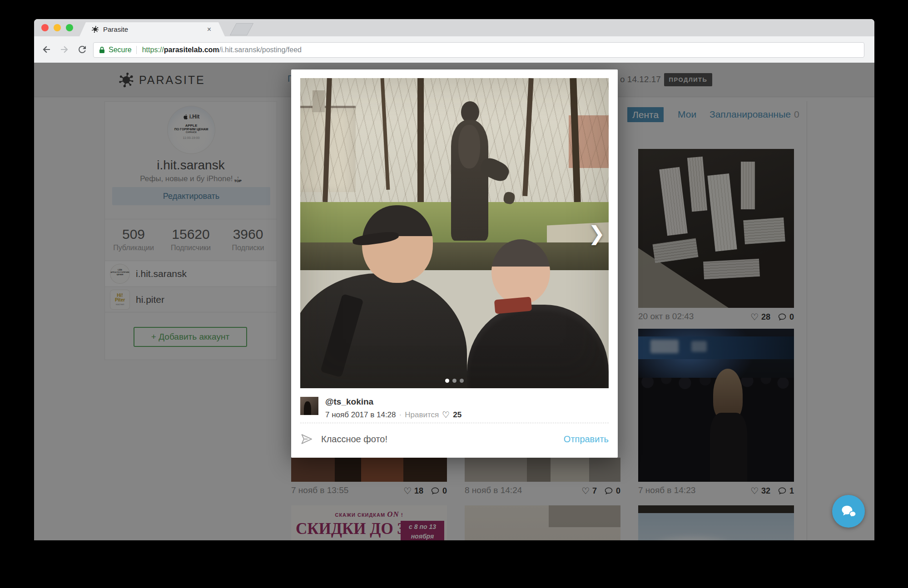 This screenshot has height=588, width=908. I want to click on modal-post-date: 7 нояб 2017 в 14:28, so click(361, 415).